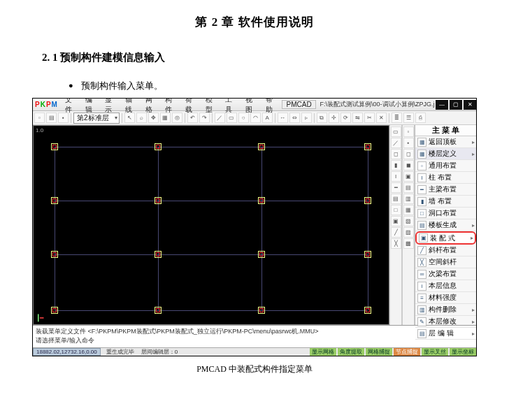 The image size is (509, 420). I want to click on toggle-show-coord: 显示坐标, so click(463, 352).